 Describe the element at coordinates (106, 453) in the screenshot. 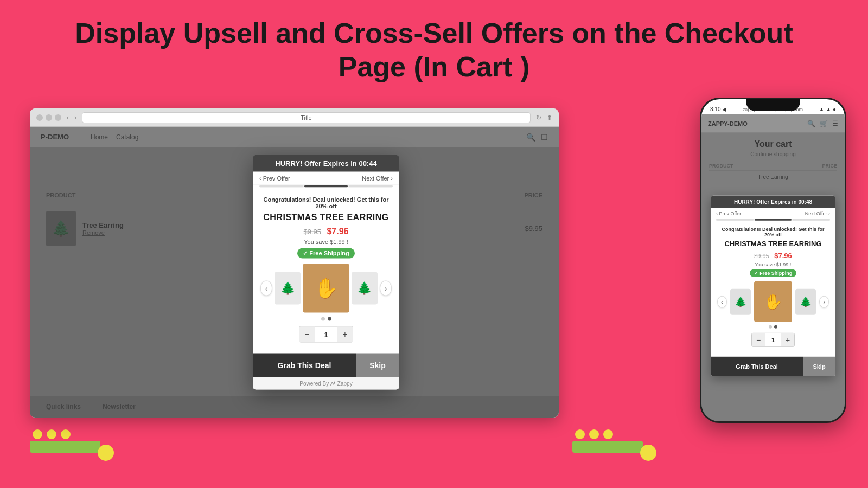

I see `yellow-dot-left` at that location.